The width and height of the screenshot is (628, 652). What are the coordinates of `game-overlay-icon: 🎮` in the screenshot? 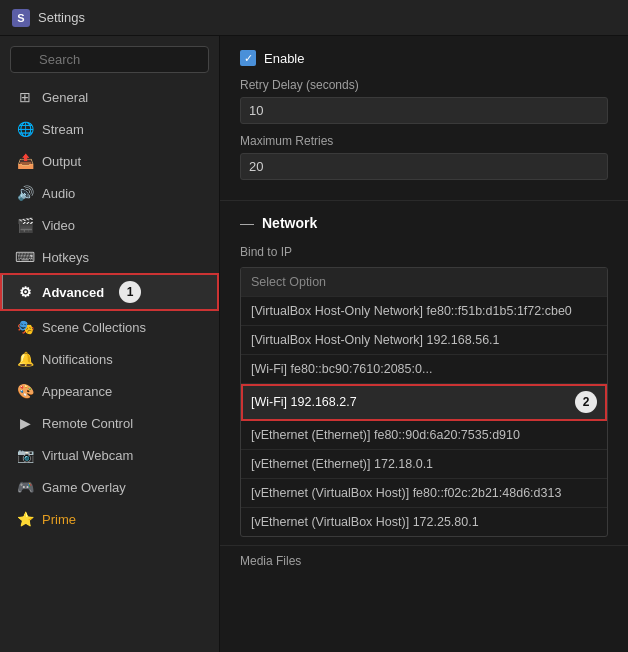 It's located at (25, 487).